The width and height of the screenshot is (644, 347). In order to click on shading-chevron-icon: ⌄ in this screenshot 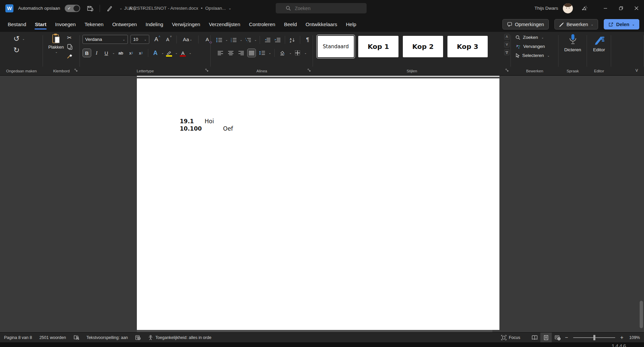, I will do `click(290, 53)`.